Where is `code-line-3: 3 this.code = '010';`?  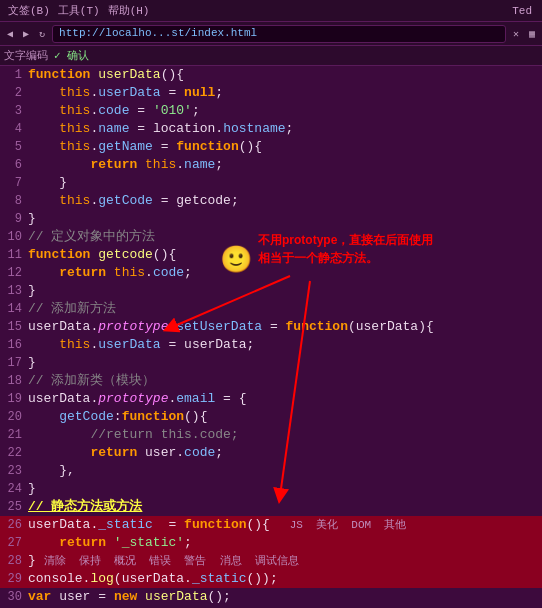 code-line-3: 3 this.code = '010'; is located at coordinates (271, 111).